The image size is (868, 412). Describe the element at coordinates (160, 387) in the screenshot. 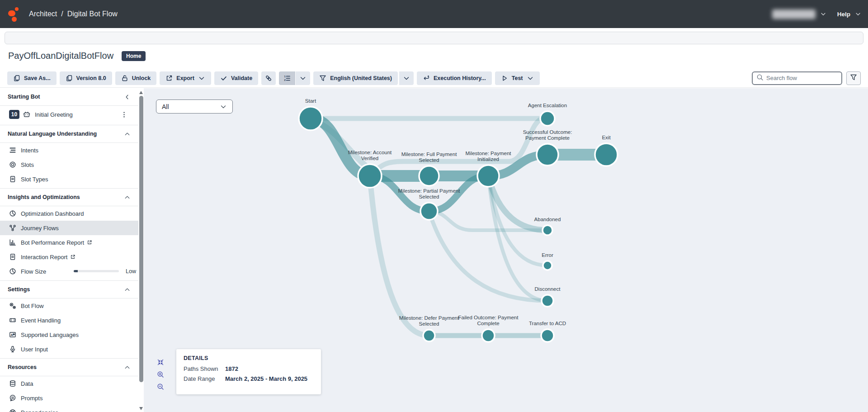

I see `zoom-out-icon` at that location.